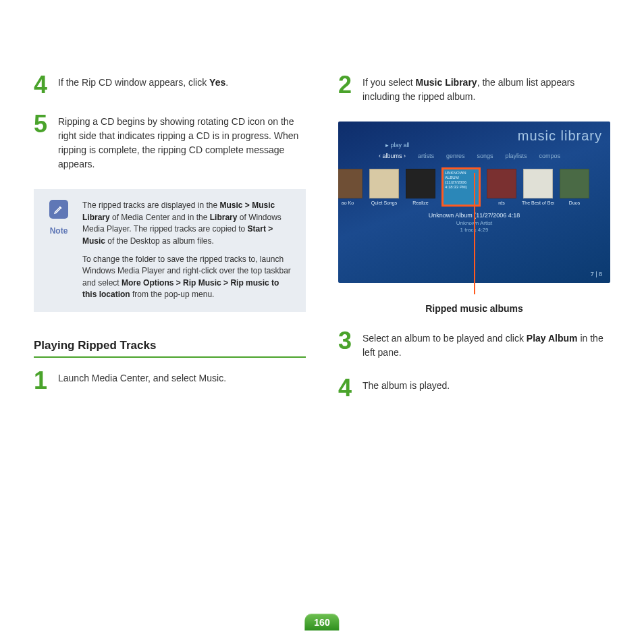 The width and height of the screenshot is (644, 644). I want to click on album-item: Quiet Songs, so click(384, 188).